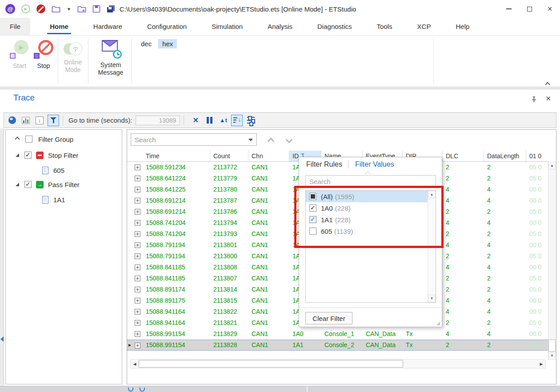  I want to click on delta-time-button: ▲t, so click(223, 120).